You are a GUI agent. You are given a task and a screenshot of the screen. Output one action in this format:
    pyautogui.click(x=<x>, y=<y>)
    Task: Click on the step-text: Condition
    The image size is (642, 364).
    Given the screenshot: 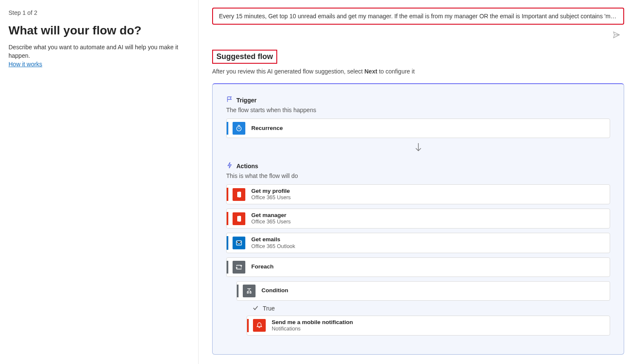 What is the action you would take?
    pyautogui.click(x=275, y=291)
    